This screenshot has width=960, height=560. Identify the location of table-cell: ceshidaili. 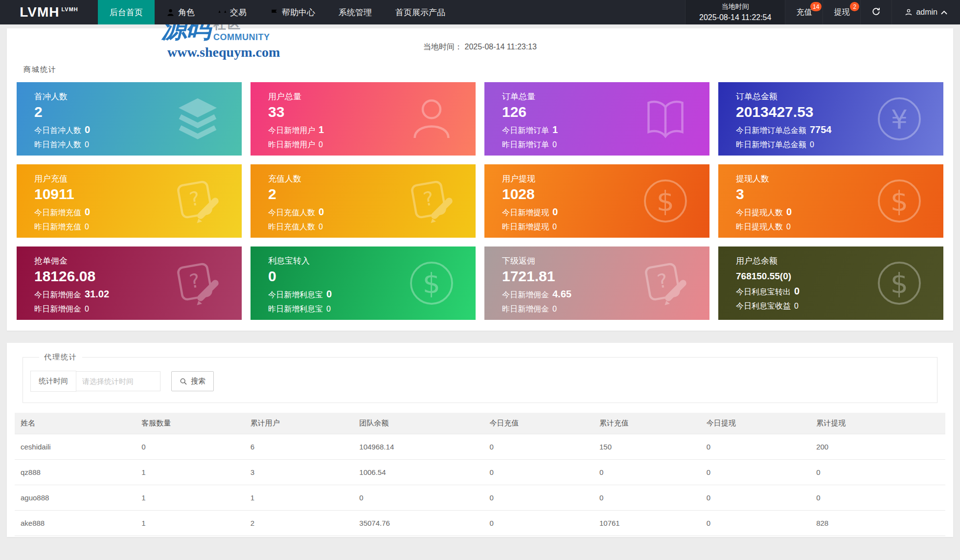
(75, 447).